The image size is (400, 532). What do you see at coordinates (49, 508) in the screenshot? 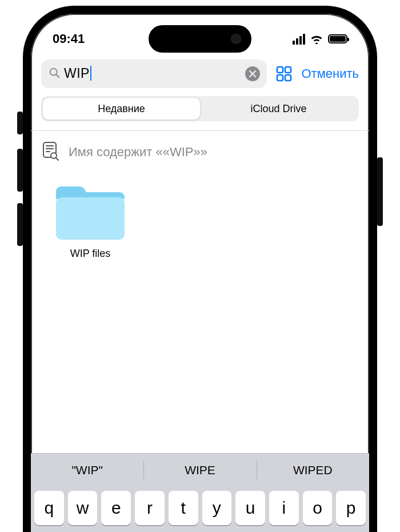
I see `key-q: q` at bounding box center [49, 508].